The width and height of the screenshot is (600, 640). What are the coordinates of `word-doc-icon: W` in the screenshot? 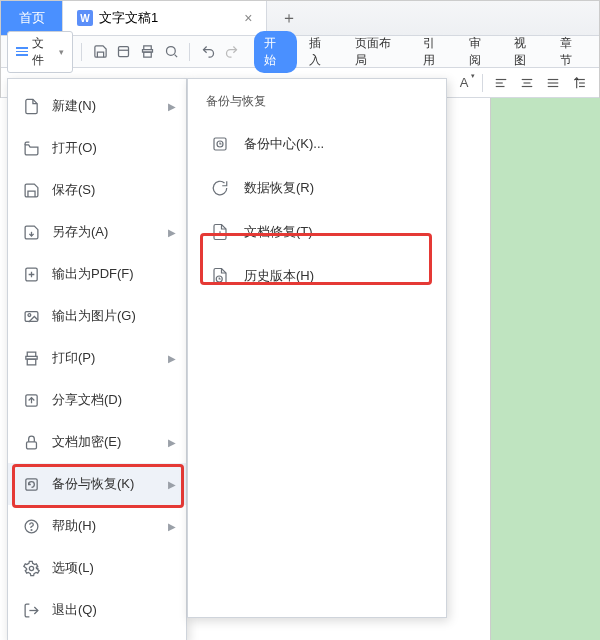 It's located at (85, 18).